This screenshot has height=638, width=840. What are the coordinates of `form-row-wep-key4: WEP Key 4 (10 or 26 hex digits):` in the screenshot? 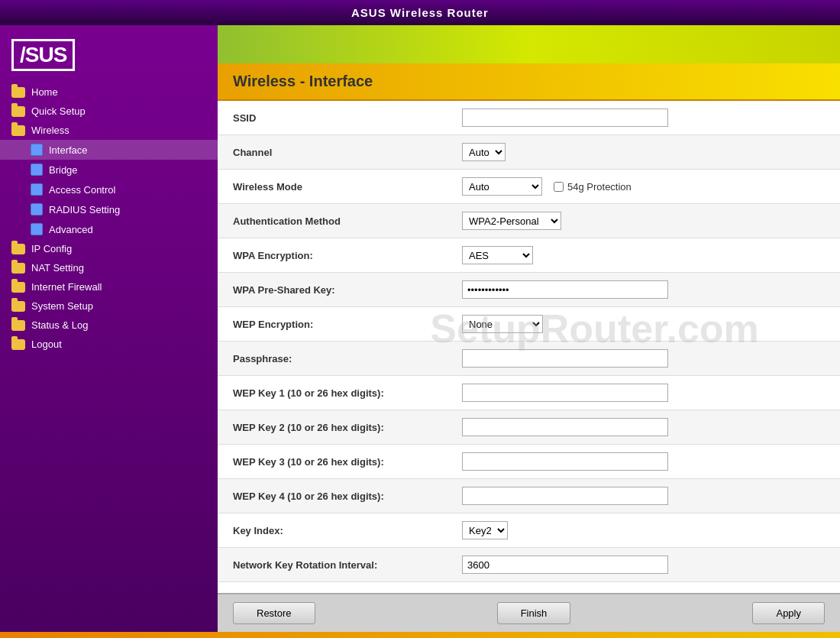 It's located at (528, 497).